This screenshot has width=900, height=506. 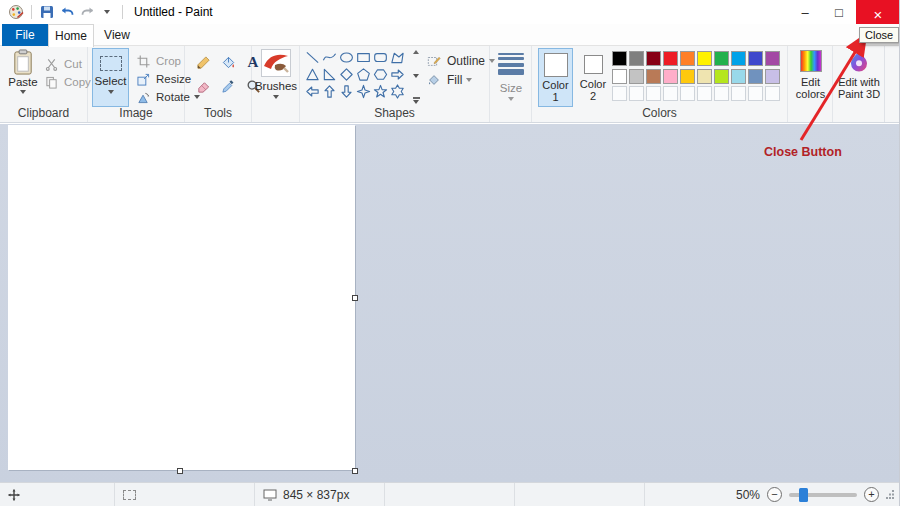 What do you see at coordinates (380, 58) in the screenshot?
I see `shape-rounded-rectangle-icon` at bounding box center [380, 58].